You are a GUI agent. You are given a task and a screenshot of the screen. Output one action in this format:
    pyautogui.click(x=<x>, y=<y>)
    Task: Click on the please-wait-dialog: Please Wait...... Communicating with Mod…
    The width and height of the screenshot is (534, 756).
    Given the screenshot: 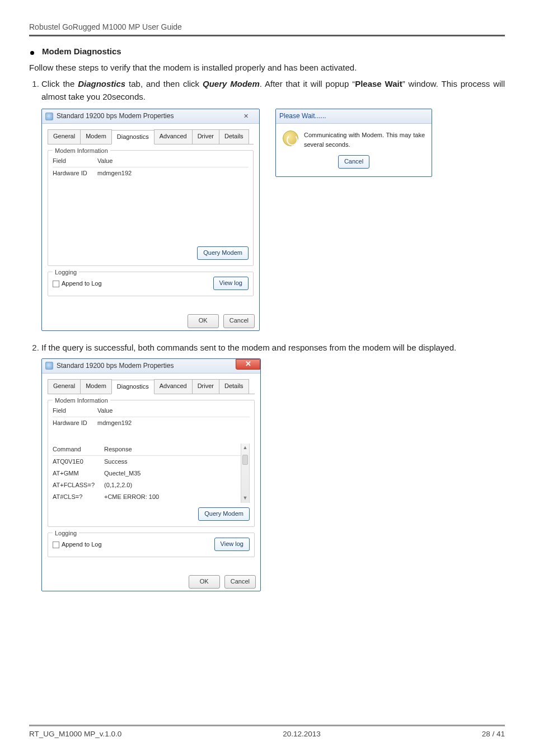 What is the action you would take?
    pyautogui.click(x=354, y=143)
    